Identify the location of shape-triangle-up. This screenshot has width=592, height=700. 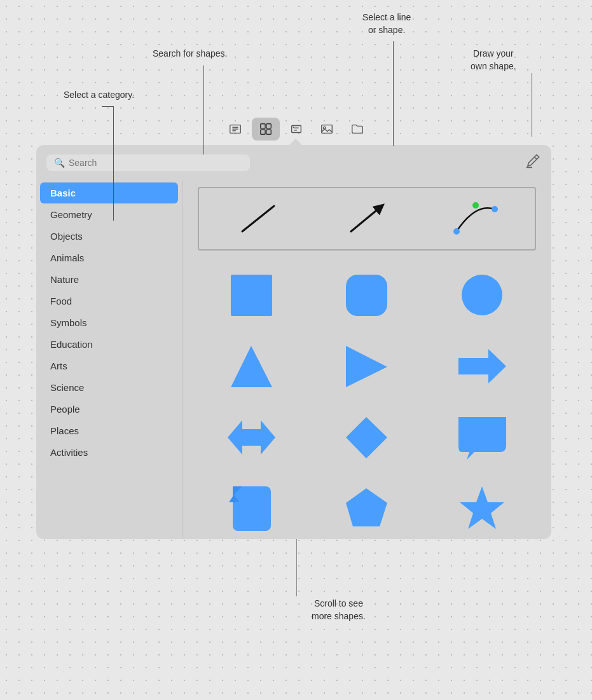
(252, 366).